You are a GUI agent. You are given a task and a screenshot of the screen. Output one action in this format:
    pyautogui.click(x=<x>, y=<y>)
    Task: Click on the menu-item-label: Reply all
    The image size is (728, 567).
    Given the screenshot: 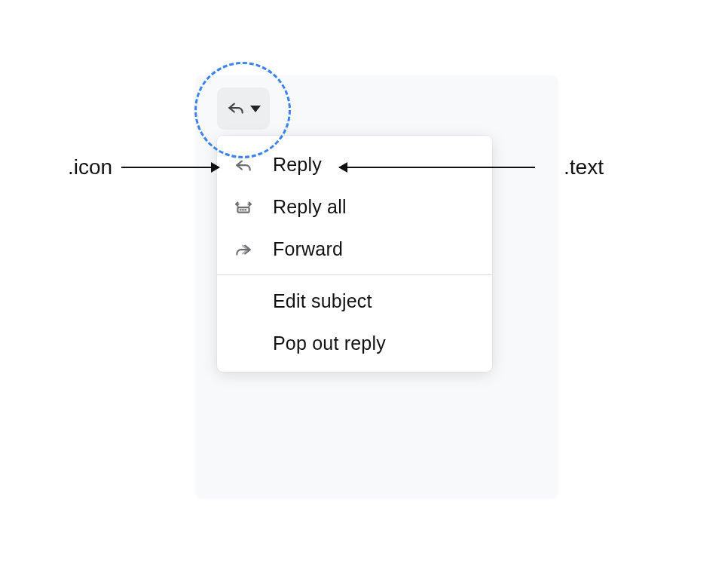 What is the action you would take?
    pyautogui.click(x=310, y=207)
    